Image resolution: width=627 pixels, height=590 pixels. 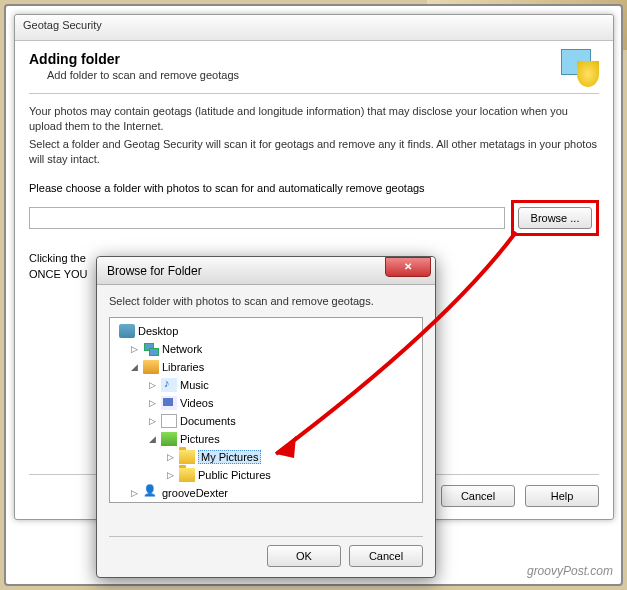 What do you see at coordinates (230, 457) in the screenshot?
I see `tree-label-selected: My Pictures` at bounding box center [230, 457].